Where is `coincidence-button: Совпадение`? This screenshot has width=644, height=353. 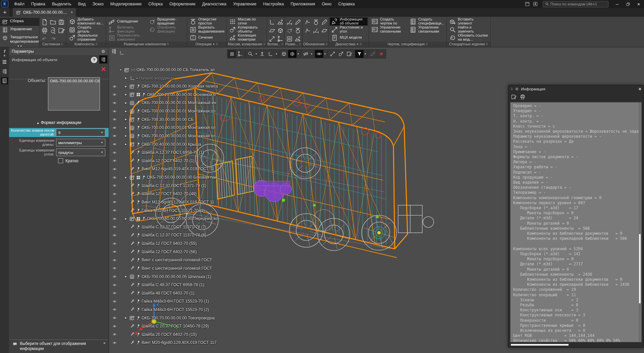 coincidence-button: Совпадение is located at coordinates (127, 21).